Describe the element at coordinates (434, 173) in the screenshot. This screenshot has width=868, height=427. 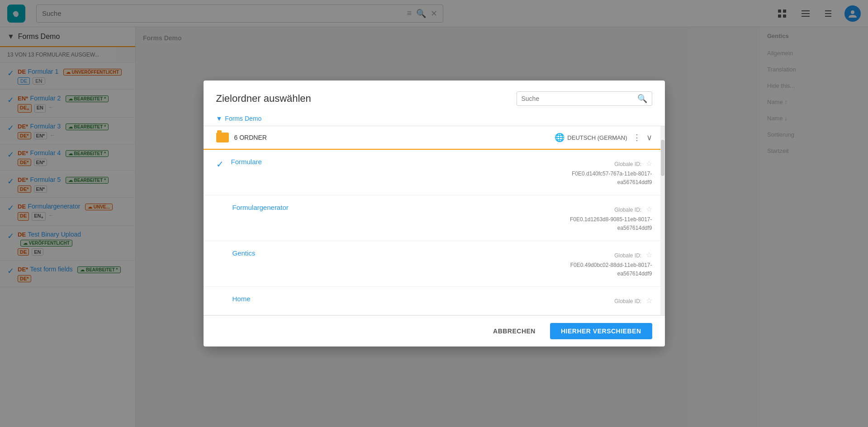
I see `folder-list-item: ✓ Formulare Globale ID: ☆ F0E0.d140fc57-…` at that location.